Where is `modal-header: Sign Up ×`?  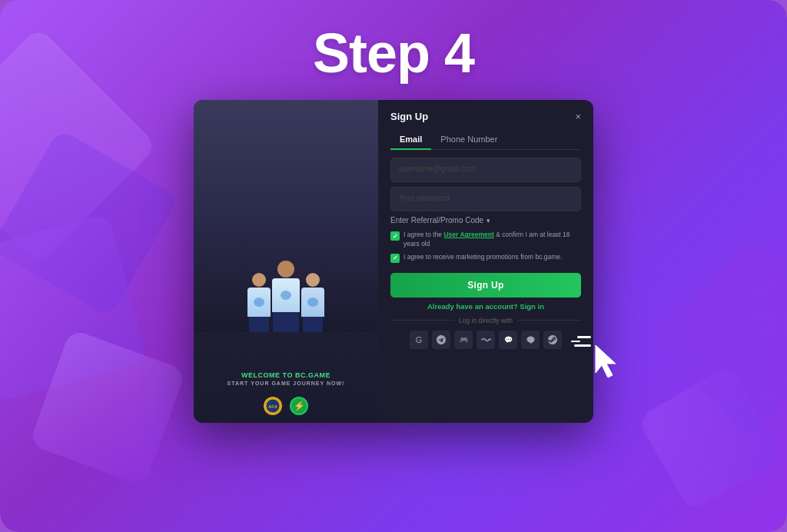 modal-header: Sign Up × is located at coordinates (486, 117).